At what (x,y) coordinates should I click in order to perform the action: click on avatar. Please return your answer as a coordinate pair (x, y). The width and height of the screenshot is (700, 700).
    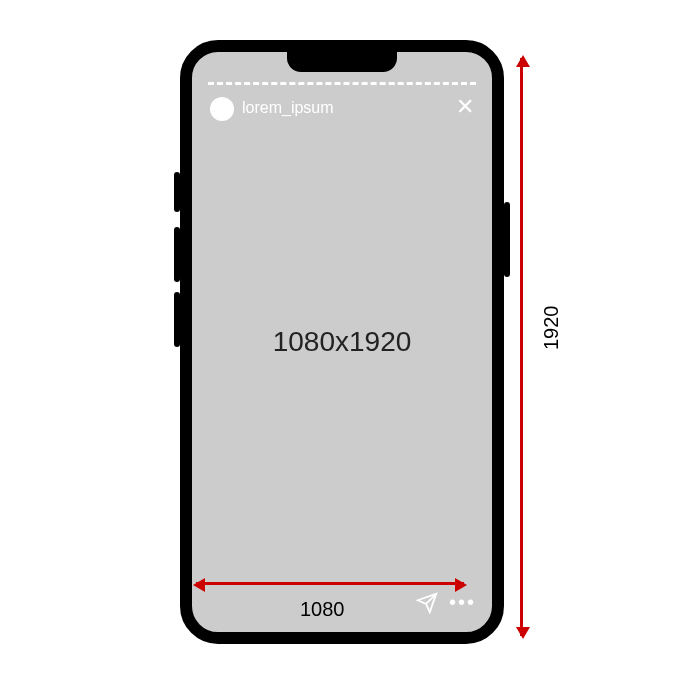
    Looking at the image, I should click on (222, 109).